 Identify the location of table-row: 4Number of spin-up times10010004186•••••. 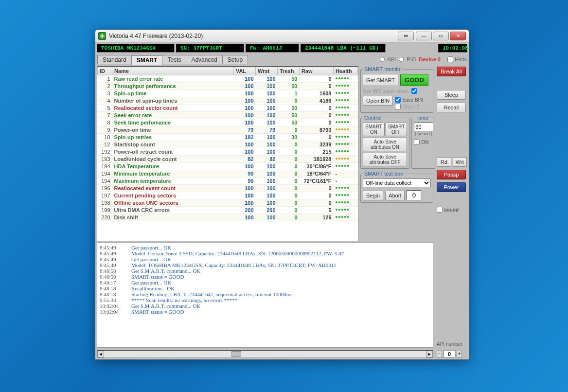
(228, 101).